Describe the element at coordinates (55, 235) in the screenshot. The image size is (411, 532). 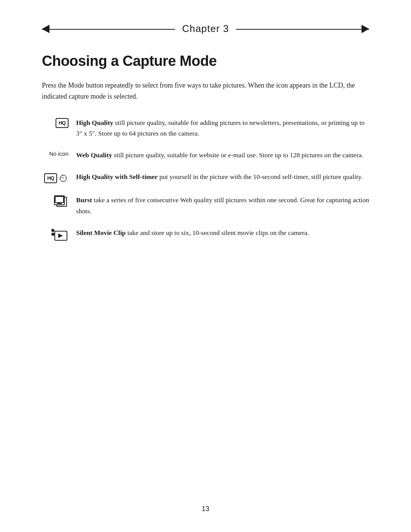
I see `movie-icon-container` at that location.